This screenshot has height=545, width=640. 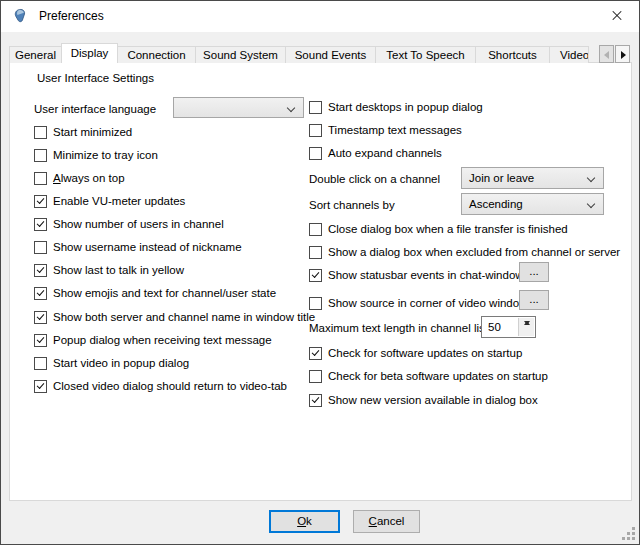 What do you see at coordinates (534, 272) in the screenshot?
I see `statusbar-events-more-button: ...` at bounding box center [534, 272].